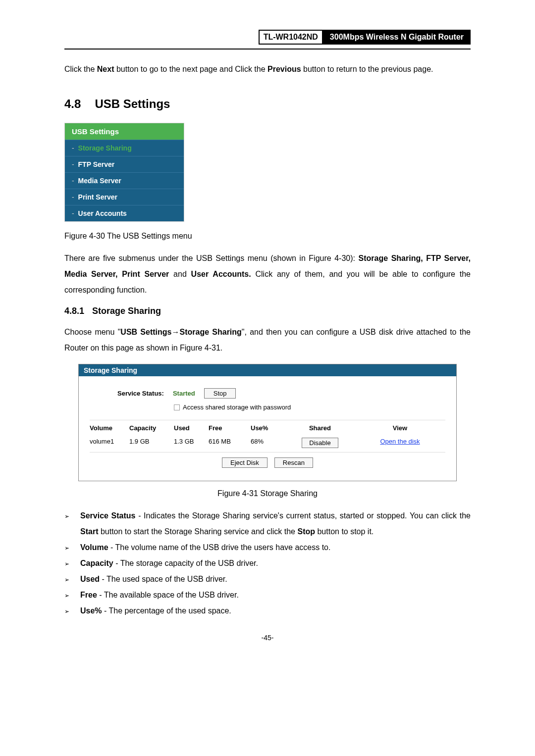 Image resolution: width=535 pixels, height=756 pixels. Describe the element at coordinates (146, 332) in the screenshot. I see `para2-b1: USB Settings` at that location.